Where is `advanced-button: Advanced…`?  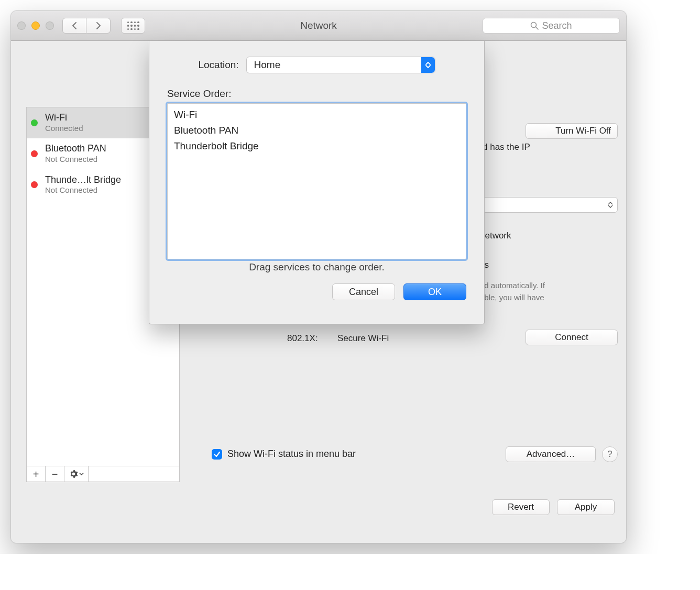
advanced-button: Advanced… is located at coordinates (551, 454).